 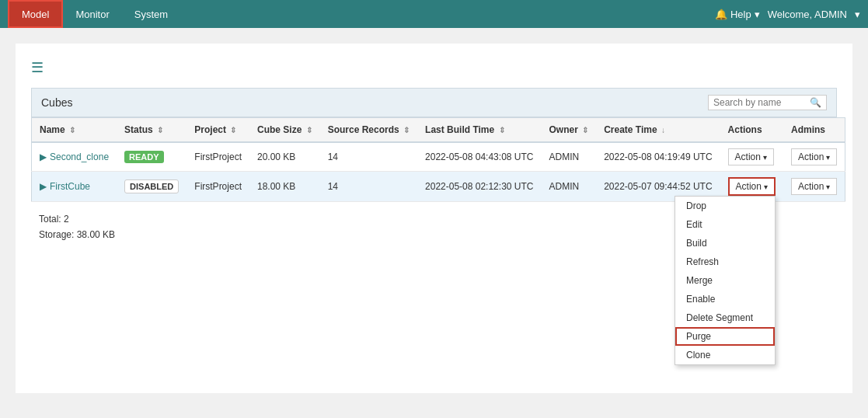 I want to click on col-name: Name ⇕, so click(x=75, y=131).